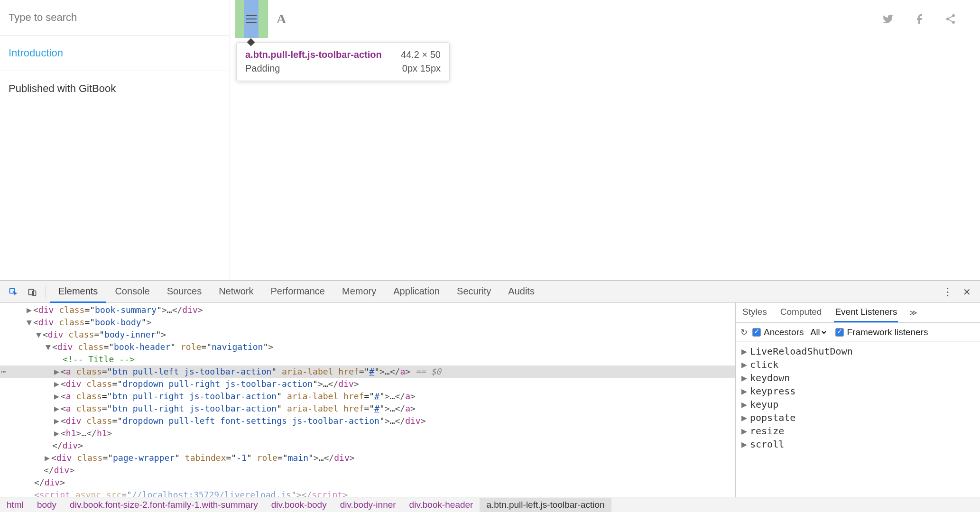  Describe the element at coordinates (32, 292) in the screenshot. I see `device-toggle-icon` at that location.